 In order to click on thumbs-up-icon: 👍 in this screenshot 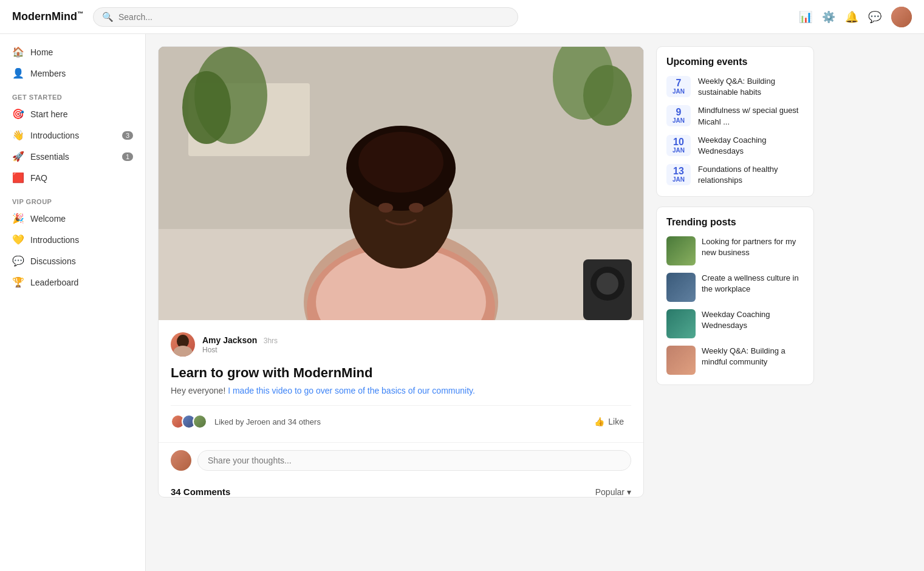, I will do `click(599, 422)`.